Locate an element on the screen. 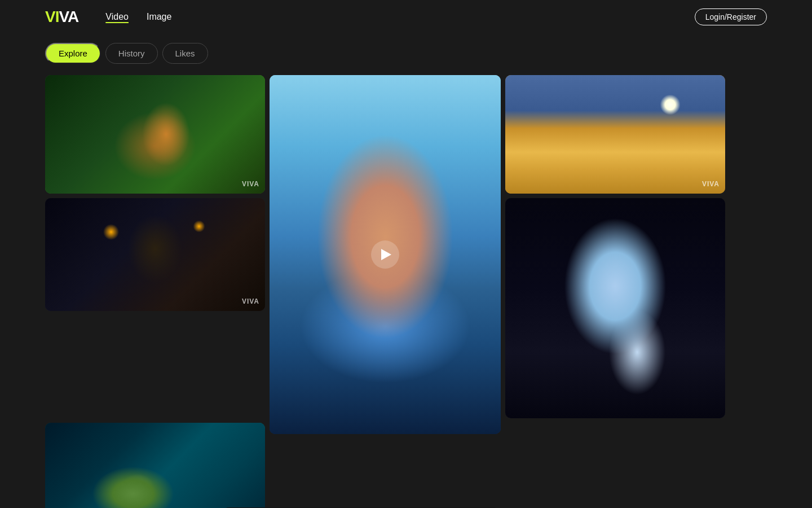 This screenshot has height=508, width=812. tab-explore: Explore is located at coordinates (73, 53).